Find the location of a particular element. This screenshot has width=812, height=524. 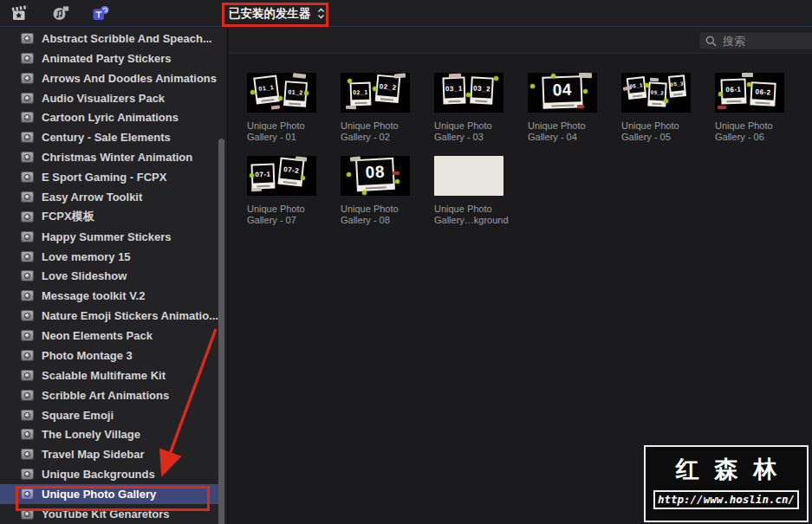

sidebar-item: Love memory 15 is located at coordinates (109, 256).